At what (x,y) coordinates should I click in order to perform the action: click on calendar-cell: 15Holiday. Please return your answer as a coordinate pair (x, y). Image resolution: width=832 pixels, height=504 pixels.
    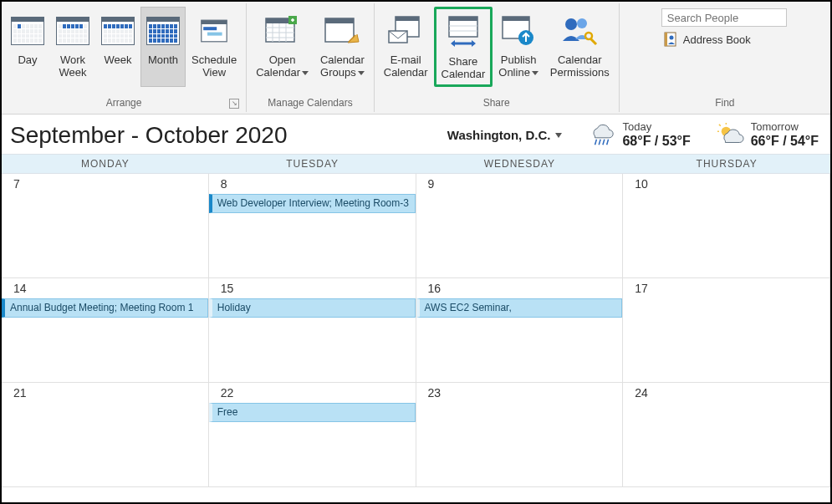
    Looking at the image, I should click on (313, 331).